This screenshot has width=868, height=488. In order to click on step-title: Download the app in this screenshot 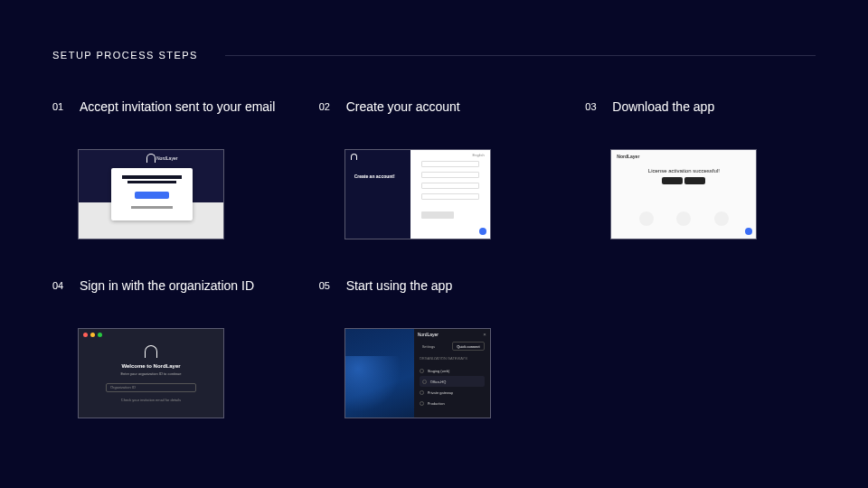, I will do `click(664, 107)`.